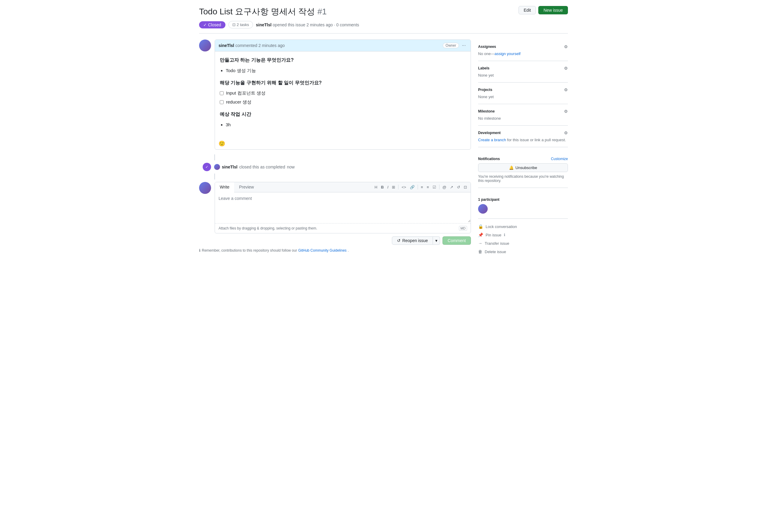 The image size is (767, 532). I want to click on form-actions: ↺ Reopen issue ▾ Comment, so click(343, 241).